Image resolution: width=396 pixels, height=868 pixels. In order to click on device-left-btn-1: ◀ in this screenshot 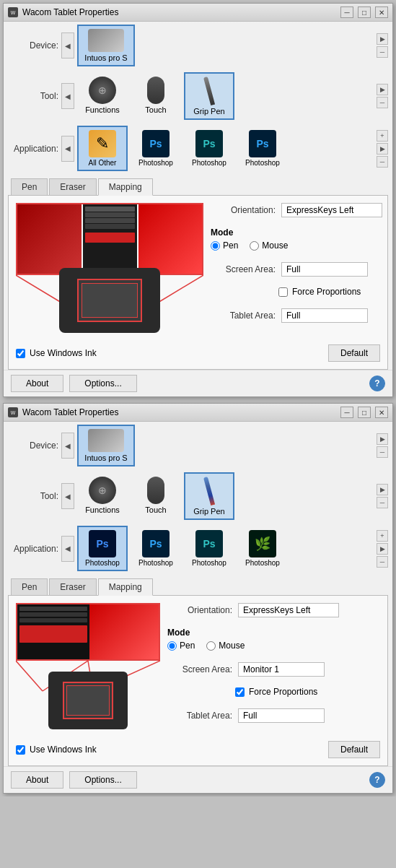, I will do `click(68, 45)`.